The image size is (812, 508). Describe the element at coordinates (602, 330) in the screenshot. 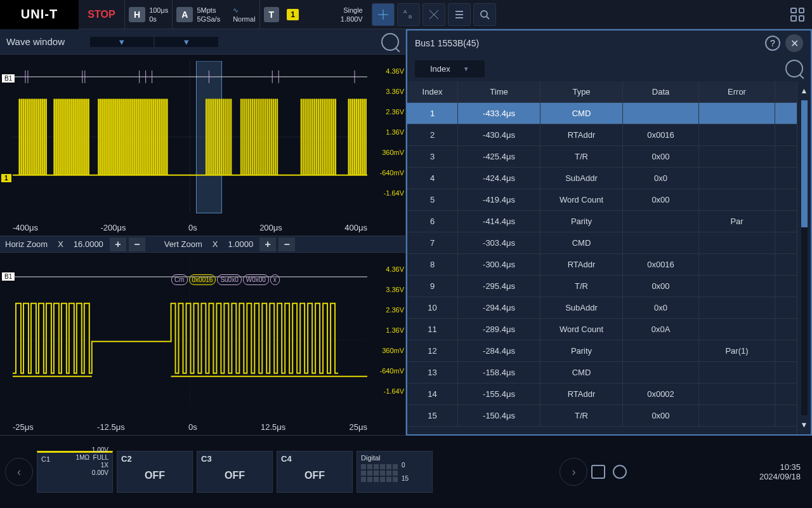

I see `table-row: 11-289.4μsWord Count0x0A` at that location.